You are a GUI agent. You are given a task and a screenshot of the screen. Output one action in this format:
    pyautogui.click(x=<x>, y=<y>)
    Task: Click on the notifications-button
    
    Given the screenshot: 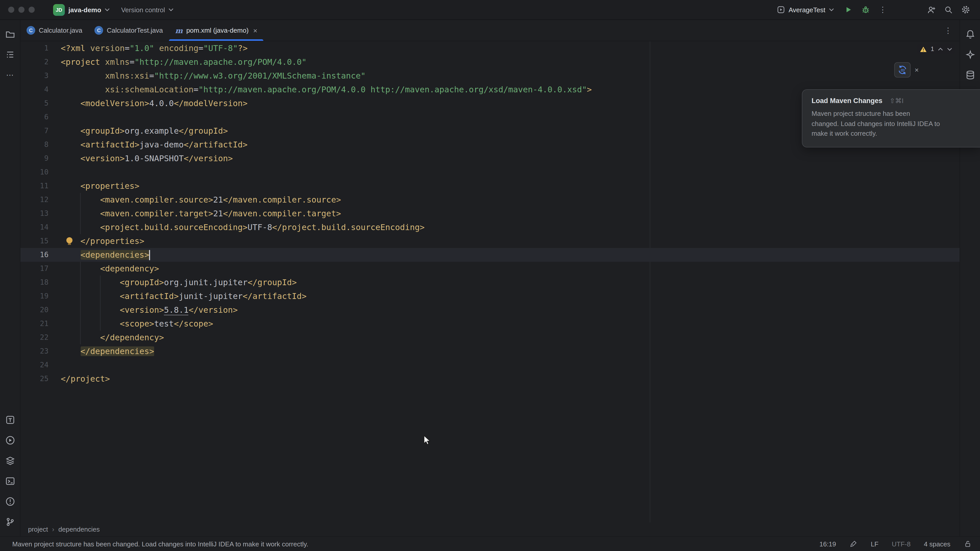 What is the action you would take?
    pyautogui.click(x=970, y=34)
    